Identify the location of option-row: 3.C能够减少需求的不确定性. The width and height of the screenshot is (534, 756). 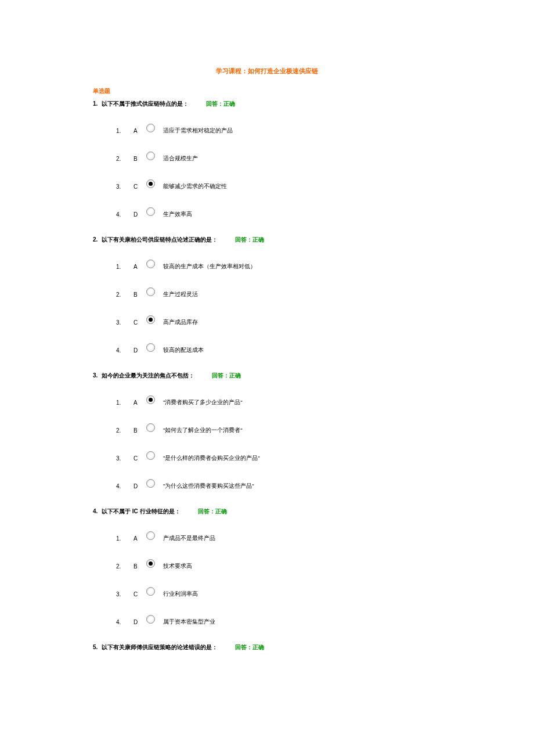
(325, 186).